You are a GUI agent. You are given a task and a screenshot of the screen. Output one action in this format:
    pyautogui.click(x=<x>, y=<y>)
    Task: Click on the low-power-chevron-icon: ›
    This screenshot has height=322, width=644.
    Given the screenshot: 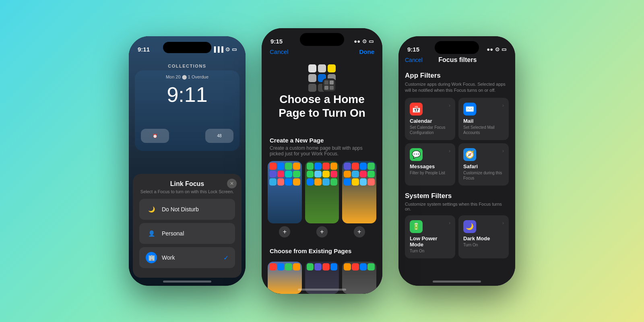 What is the action you would take?
    pyautogui.click(x=450, y=223)
    